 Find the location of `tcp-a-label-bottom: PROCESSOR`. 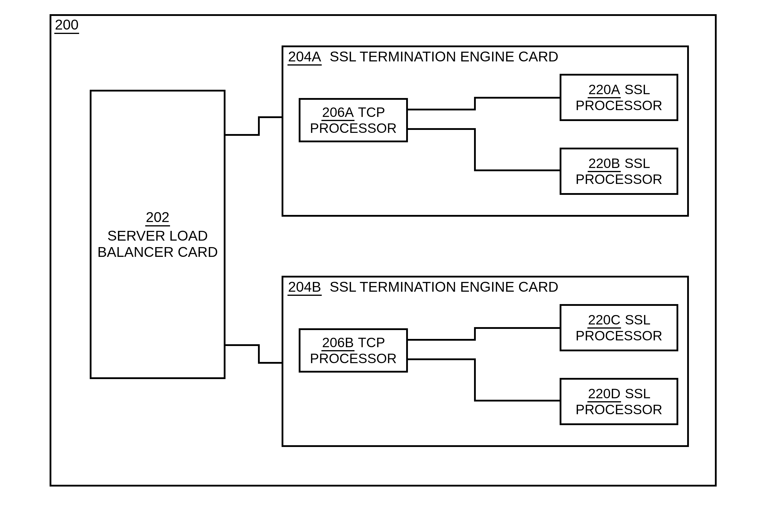

tcp-a-label-bottom: PROCESSOR is located at coordinates (354, 128).